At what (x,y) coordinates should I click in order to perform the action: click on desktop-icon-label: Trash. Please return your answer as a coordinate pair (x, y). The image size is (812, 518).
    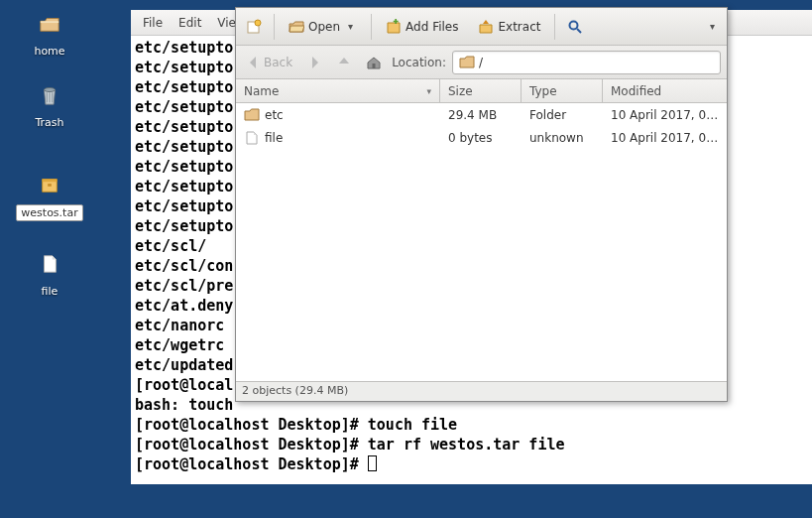
    Looking at the image, I should click on (50, 123).